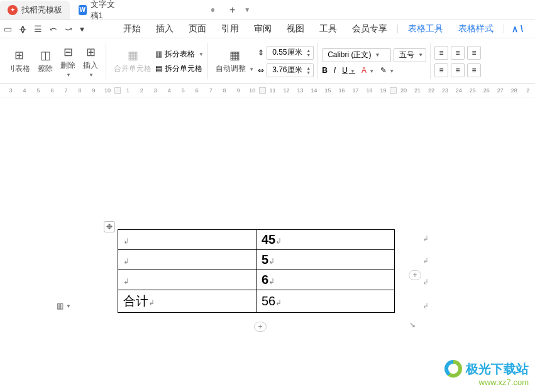  Describe the element at coordinates (290, 53) in the screenshot. I see `row-height-input: 0.55厘米▲▼` at that location.